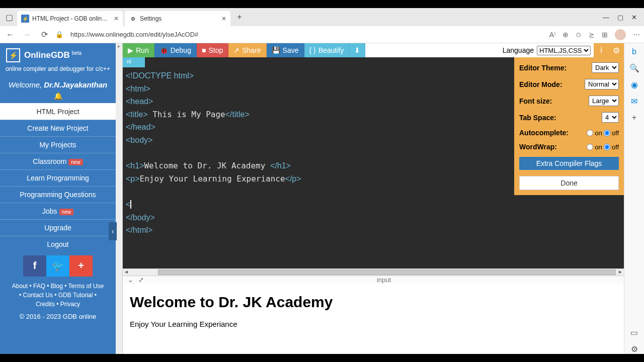 This screenshot has height=362, width=644. I want to click on tab-label: Tab Space:, so click(538, 118).